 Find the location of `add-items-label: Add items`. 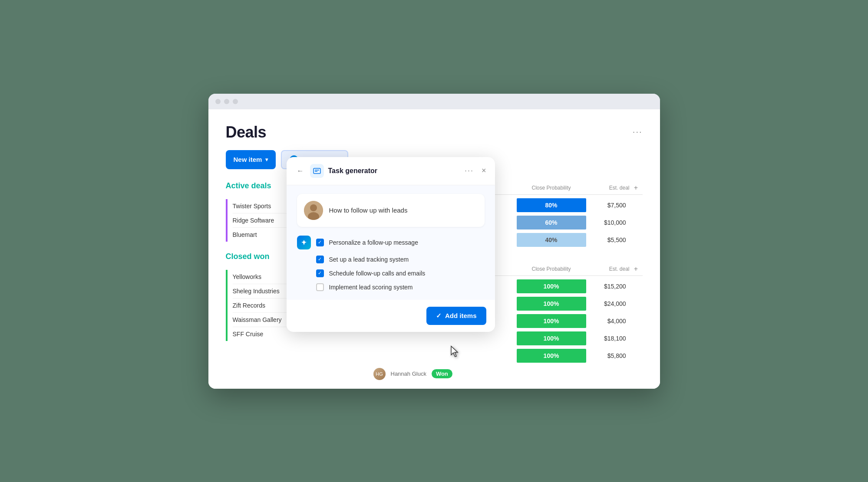

add-items-label: Add items is located at coordinates (461, 316).